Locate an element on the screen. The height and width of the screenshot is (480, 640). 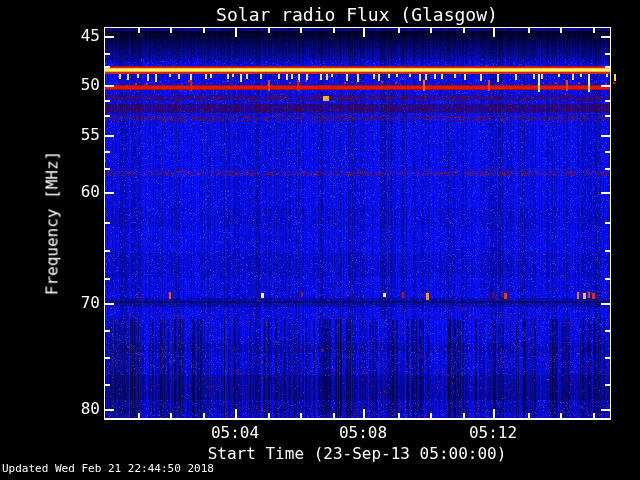
y-tick-80: 80 is located at coordinates (79, 409).